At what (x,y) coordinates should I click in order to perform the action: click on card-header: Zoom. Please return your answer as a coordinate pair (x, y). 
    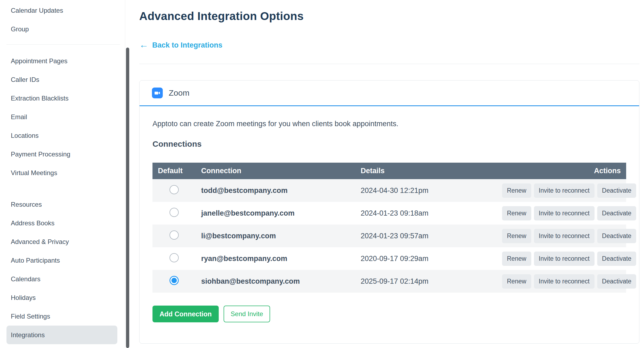
    Looking at the image, I should click on (389, 93).